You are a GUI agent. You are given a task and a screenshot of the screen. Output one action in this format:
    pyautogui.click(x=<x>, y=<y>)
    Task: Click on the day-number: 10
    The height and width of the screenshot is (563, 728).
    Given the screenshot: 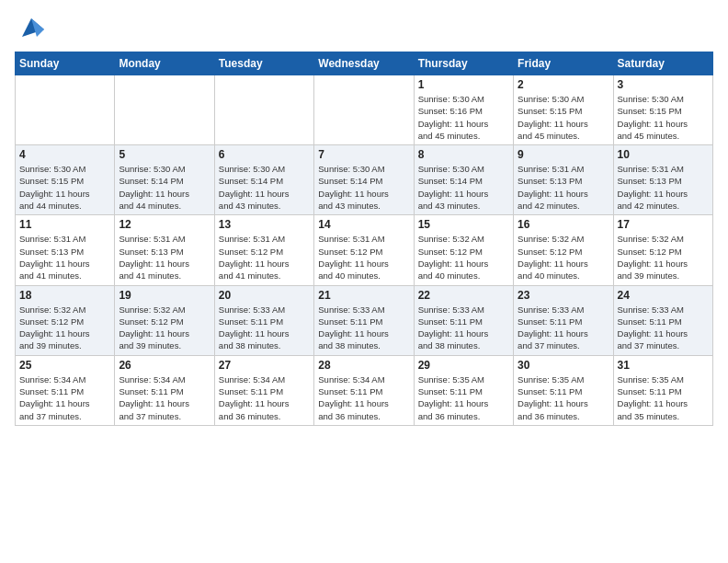 What is the action you would take?
    pyautogui.click(x=664, y=155)
    